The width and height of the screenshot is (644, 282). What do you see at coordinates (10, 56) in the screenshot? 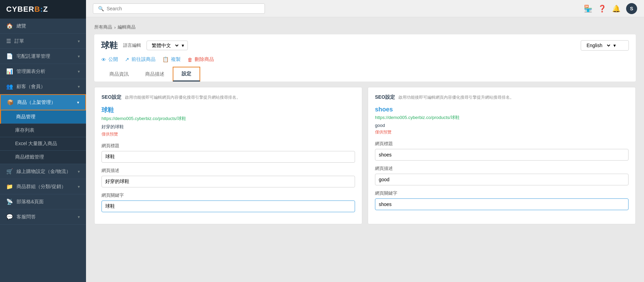
I see `delivery-icon: 📄` at bounding box center [10, 56].